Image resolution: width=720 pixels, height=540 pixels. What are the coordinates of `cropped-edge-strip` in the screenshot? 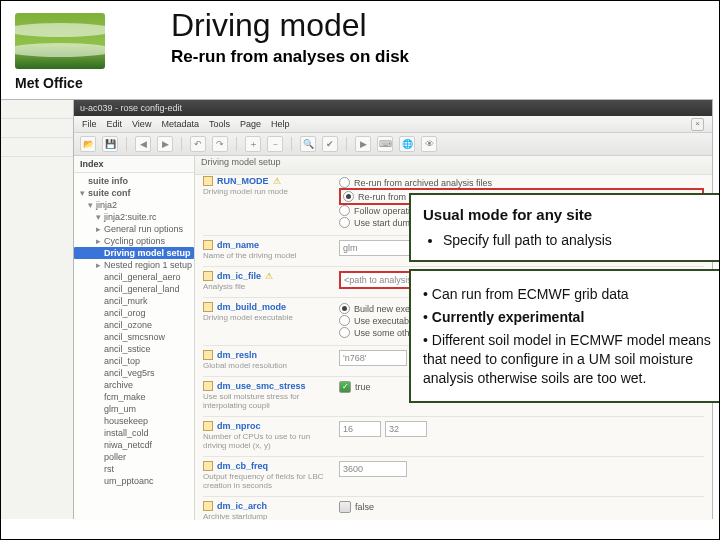 It's located at (37, 309).